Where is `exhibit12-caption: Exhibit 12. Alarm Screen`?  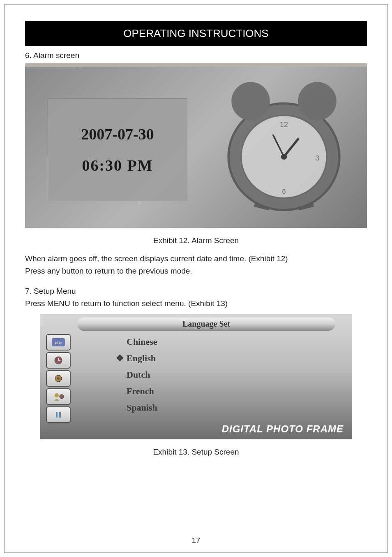 exhibit12-caption: Exhibit 12. Alarm Screen is located at coordinates (196, 241).